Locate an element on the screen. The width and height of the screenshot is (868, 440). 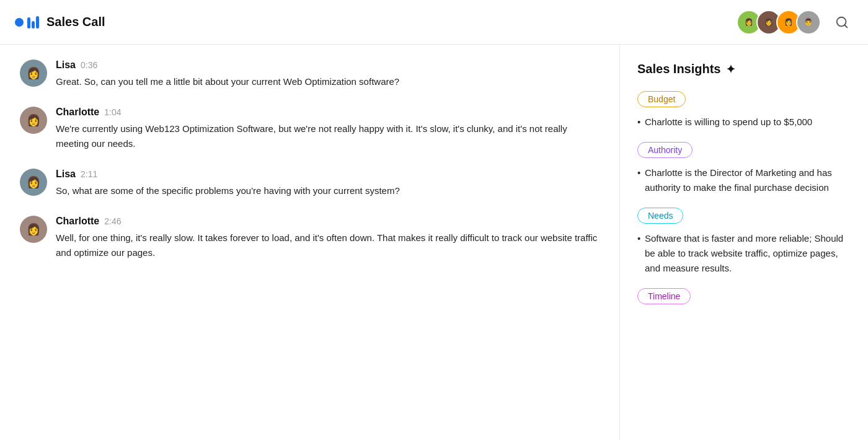
badge-authority: Authority is located at coordinates (665, 150).